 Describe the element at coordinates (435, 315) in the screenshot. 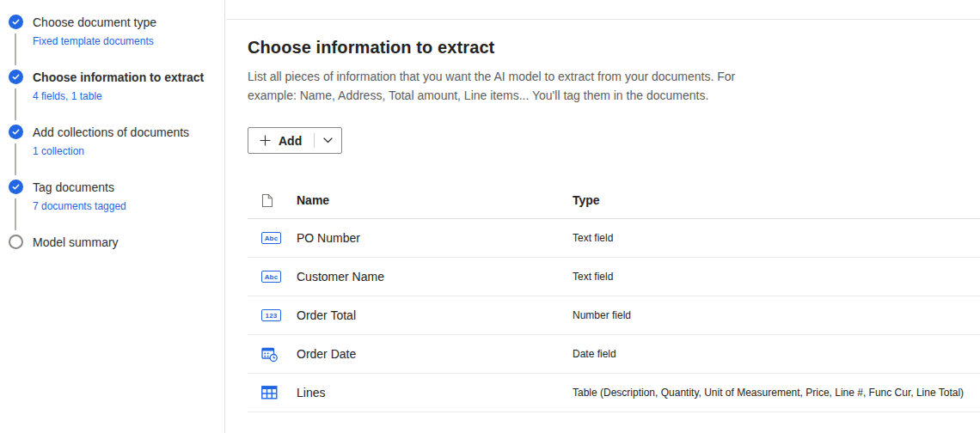

I see `field-name: Order Total` at that location.